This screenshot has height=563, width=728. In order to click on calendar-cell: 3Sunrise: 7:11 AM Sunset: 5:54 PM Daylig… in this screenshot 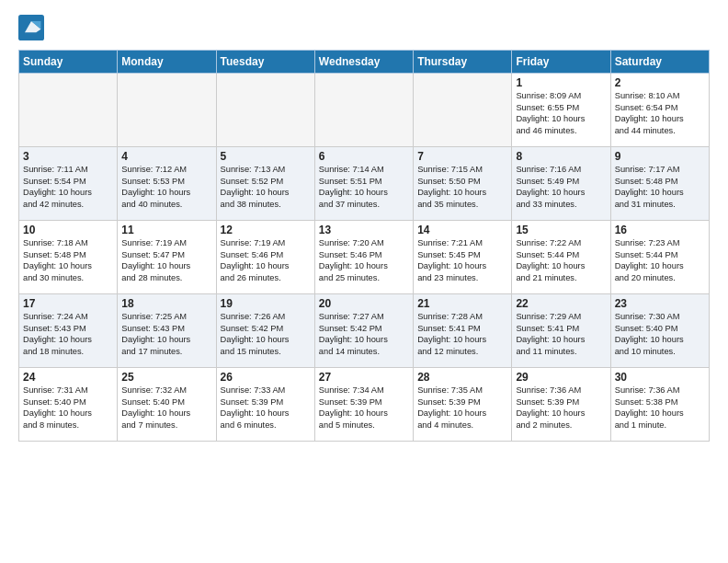, I will do `click(68, 184)`.